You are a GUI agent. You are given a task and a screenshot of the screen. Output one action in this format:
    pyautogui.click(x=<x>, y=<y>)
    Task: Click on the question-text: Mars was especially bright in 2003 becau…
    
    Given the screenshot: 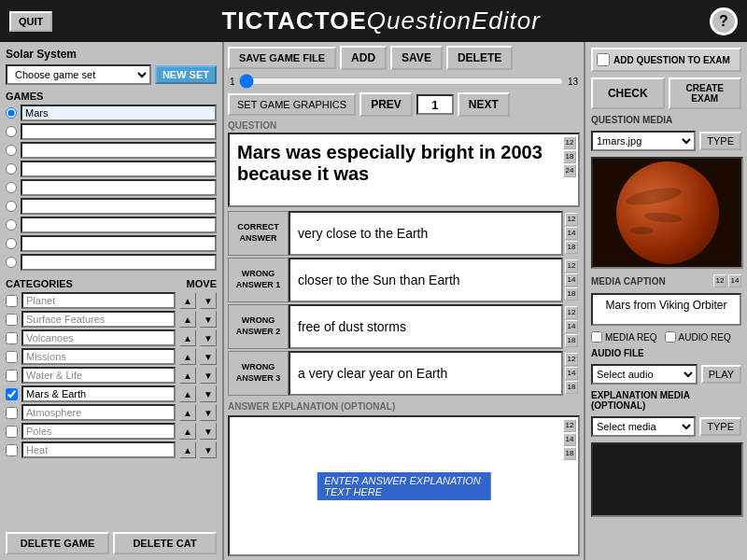 What is the action you would take?
    pyautogui.click(x=390, y=162)
    